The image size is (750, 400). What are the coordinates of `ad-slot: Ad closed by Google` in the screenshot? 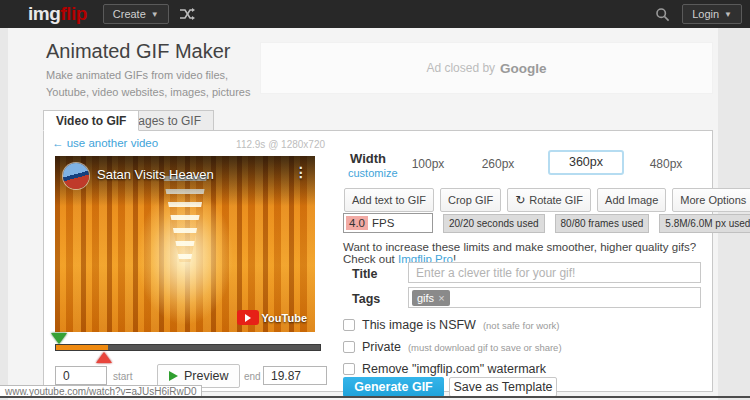 It's located at (486, 68).